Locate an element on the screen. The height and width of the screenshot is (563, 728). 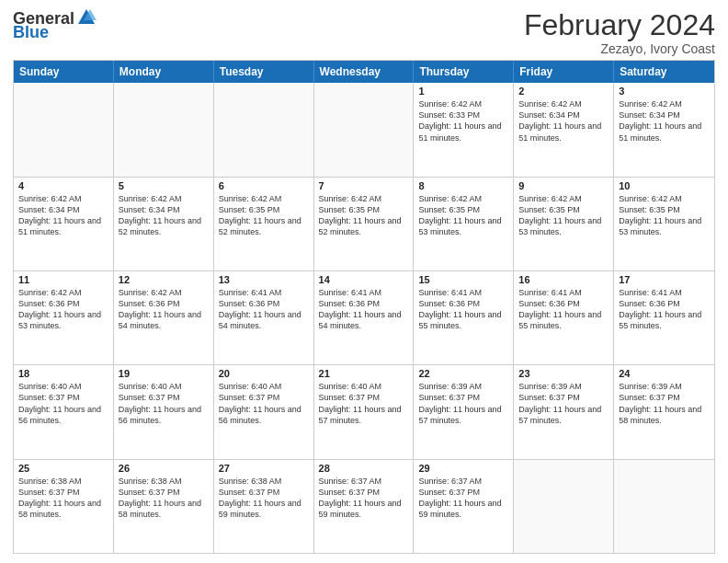
day-number: 9 is located at coordinates (563, 186).